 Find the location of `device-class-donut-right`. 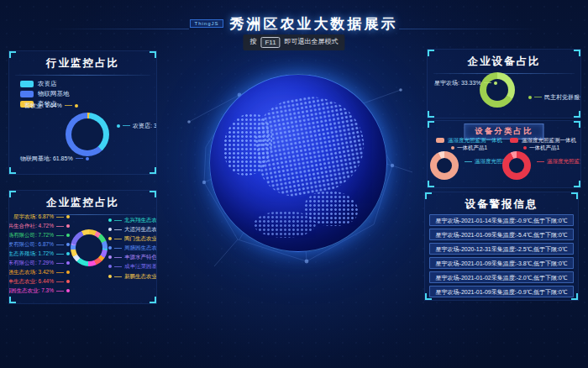

device-class-donut-right is located at coordinates (517, 166).